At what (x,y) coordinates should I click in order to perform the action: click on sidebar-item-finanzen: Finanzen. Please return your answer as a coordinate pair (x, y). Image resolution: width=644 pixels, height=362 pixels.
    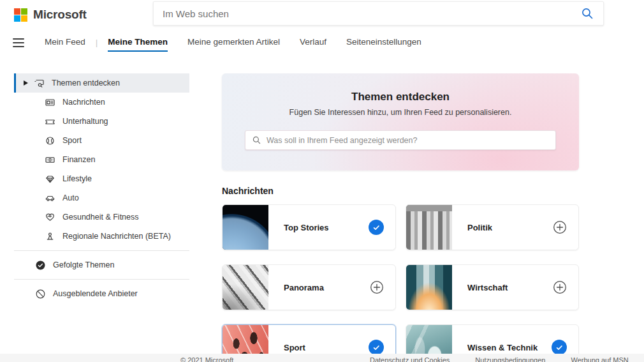
    Looking at the image, I should click on (102, 160).